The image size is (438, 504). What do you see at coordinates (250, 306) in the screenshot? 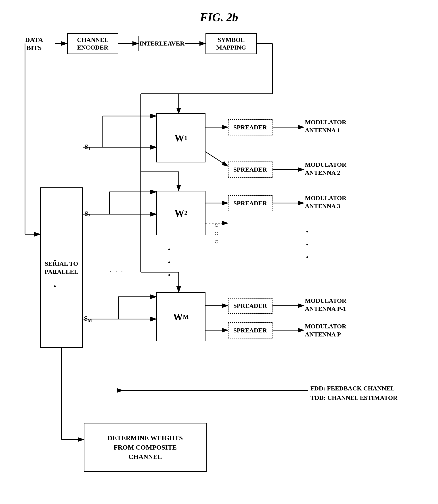
I see `spreader-pm1-box: SPREADER` at bounding box center [250, 306].